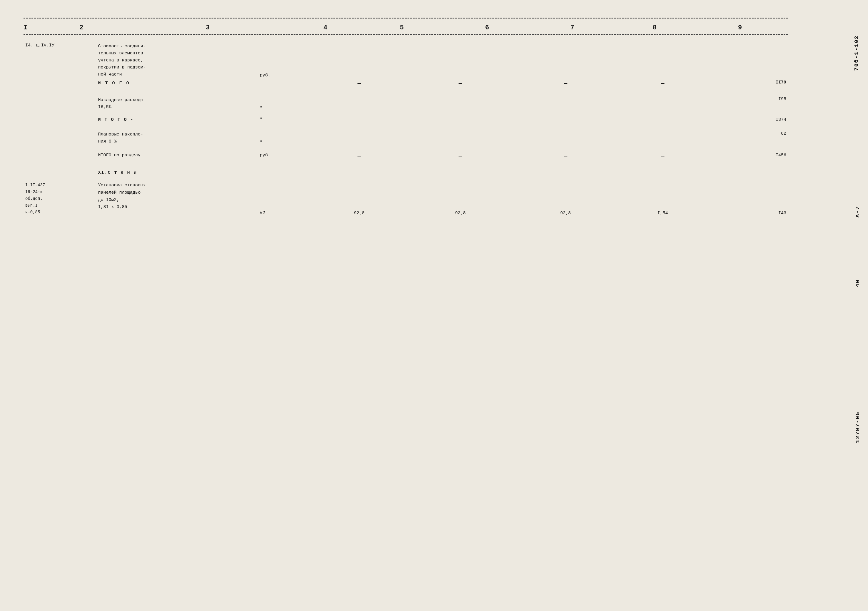 This screenshot has height=611, width=868. Describe the element at coordinates (663, 138) in the screenshot. I see `planned-col7` at that location.